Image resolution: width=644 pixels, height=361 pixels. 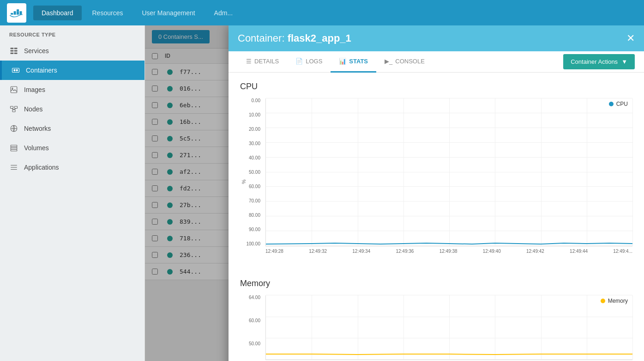 What do you see at coordinates (436, 38) in the screenshot?
I see `modal-header: Container: flask2_app_1 ✕` at bounding box center [436, 38].